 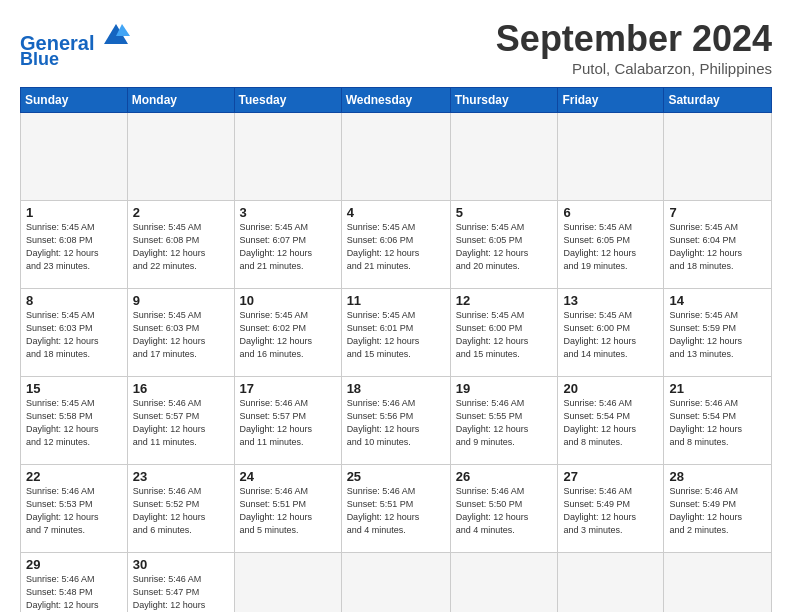 I want to click on day-number: 20, so click(x=610, y=388).